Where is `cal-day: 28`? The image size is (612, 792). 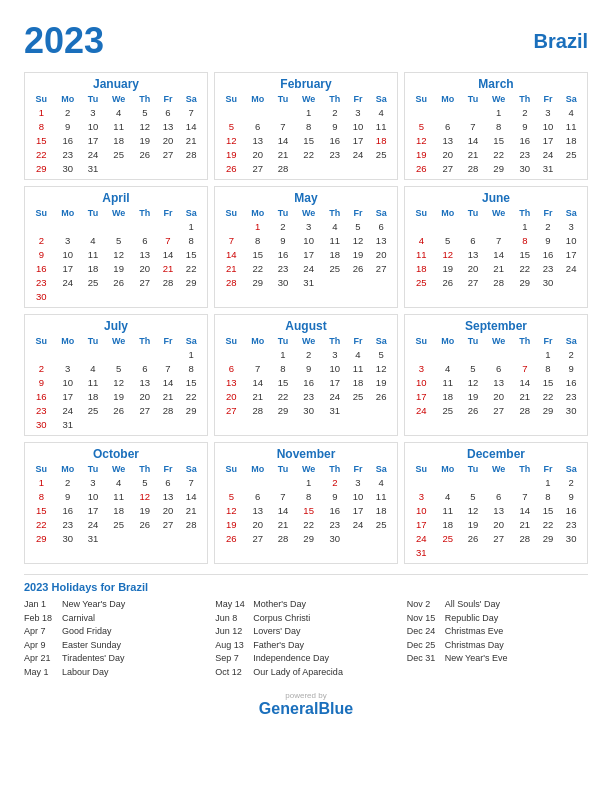
cal-day: 28 is located at coordinates (498, 282).